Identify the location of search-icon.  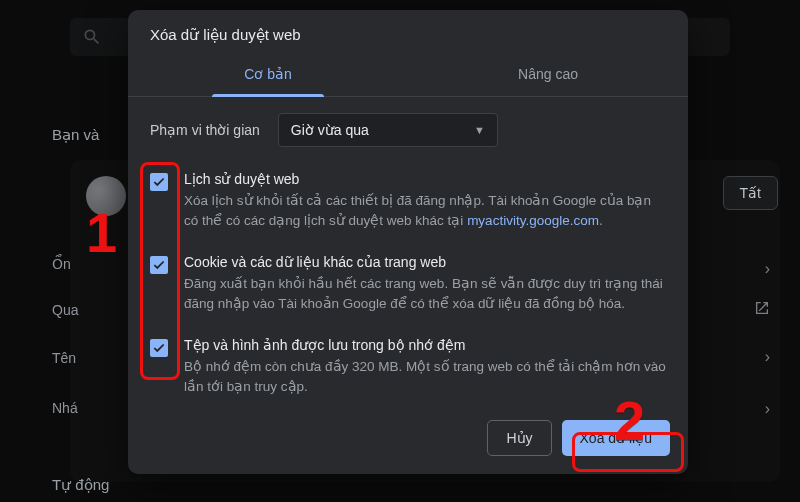
(92, 37).